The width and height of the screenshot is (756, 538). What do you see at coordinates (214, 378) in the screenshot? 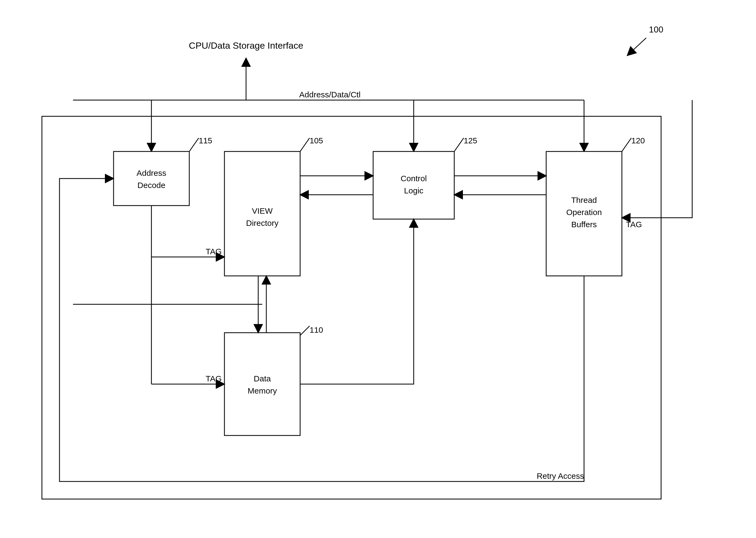
I see `tag-data-mem-label: TAG` at bounding box center [214, 378].